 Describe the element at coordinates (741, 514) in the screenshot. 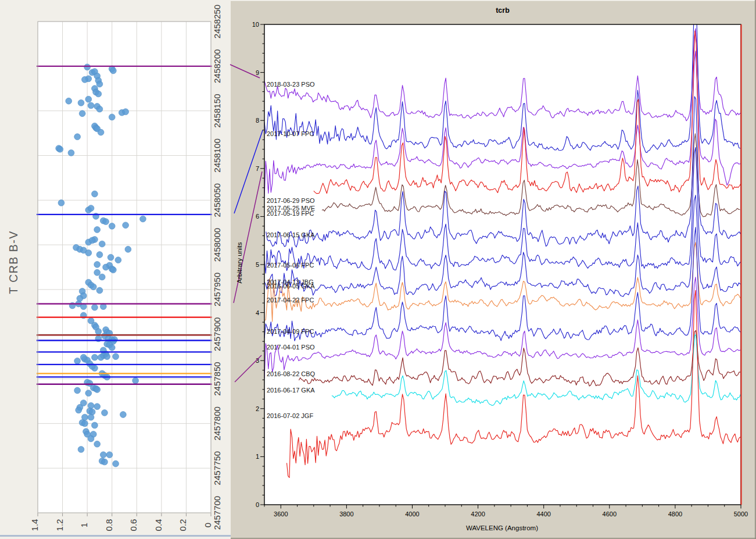

I see `x-tick-label: 5000` at that location.